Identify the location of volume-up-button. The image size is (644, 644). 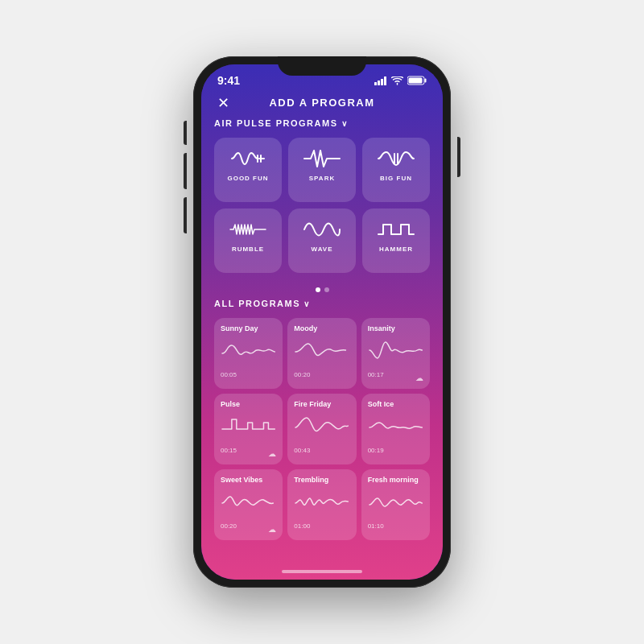
(185, 171).